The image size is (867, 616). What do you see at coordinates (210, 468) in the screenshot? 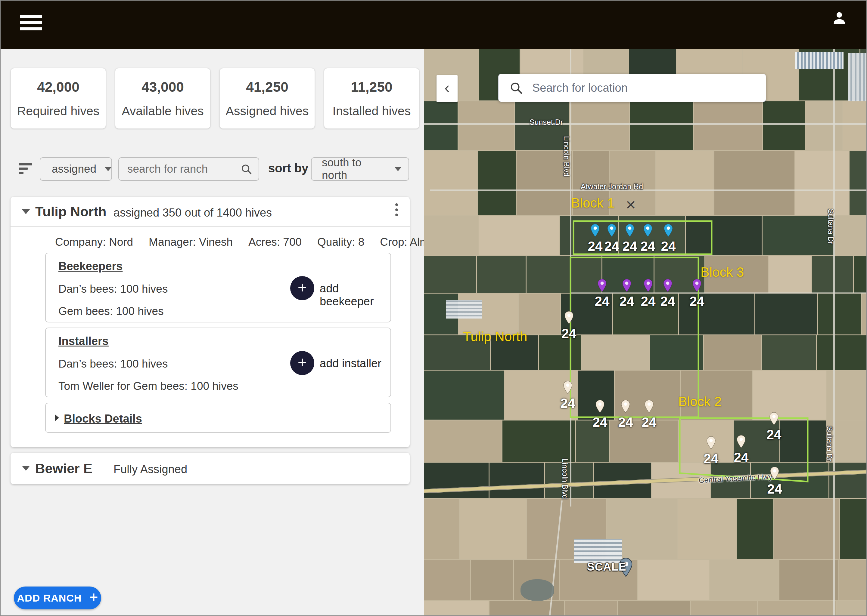
I see `ranch-card-bewier-e: Bewier E Fully Assigned` at bounding box center [210, 468].